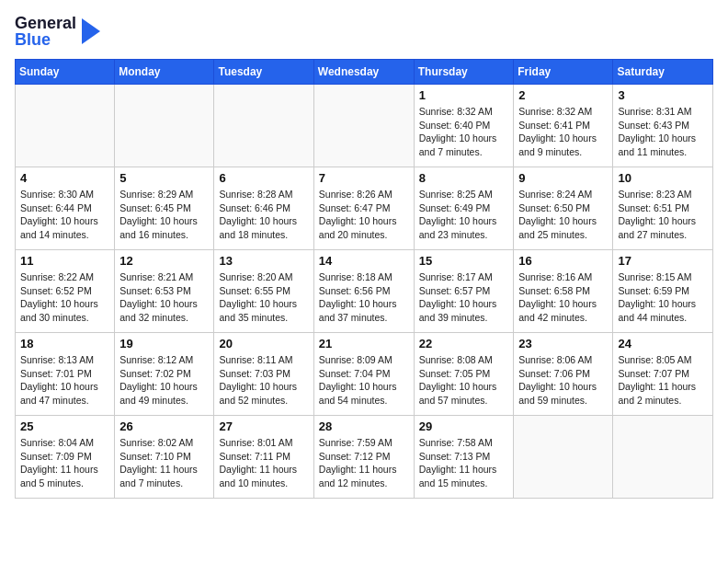  Describe the element at coordinates (464, 289) in the screenshot. I see `cell-content-15: 15Sunrise: 8:17 AMSunset: 6:57 PMDayligh…` at that location.